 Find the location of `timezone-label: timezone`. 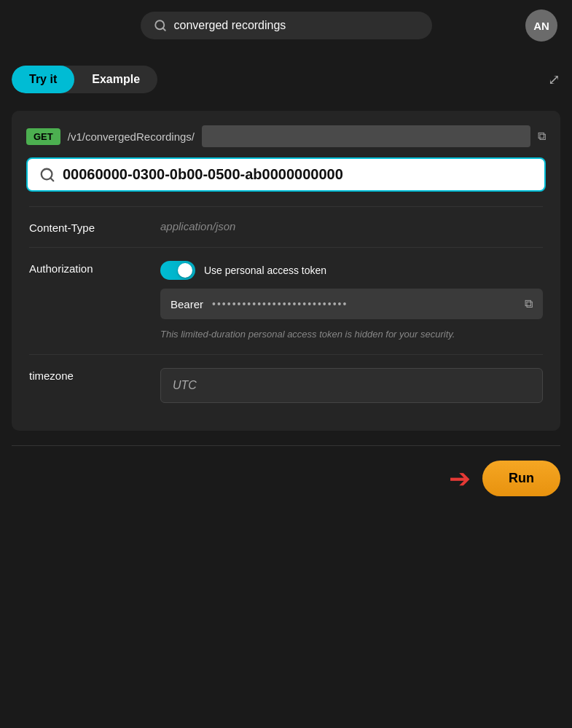

timezone-label: timezone is located at coordinates (87, 375).